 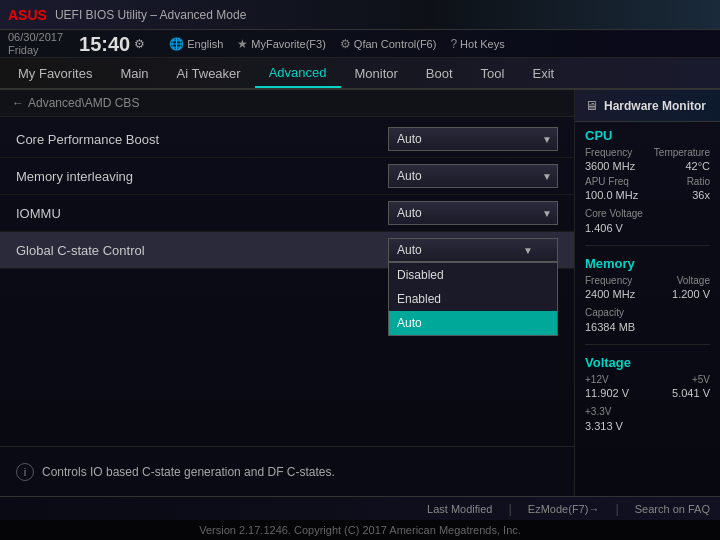 What do you see at coordinates (608, 152) in the screenshot?
I see `cpu-freq-label: Frequency` at bounding box center [608, 152].